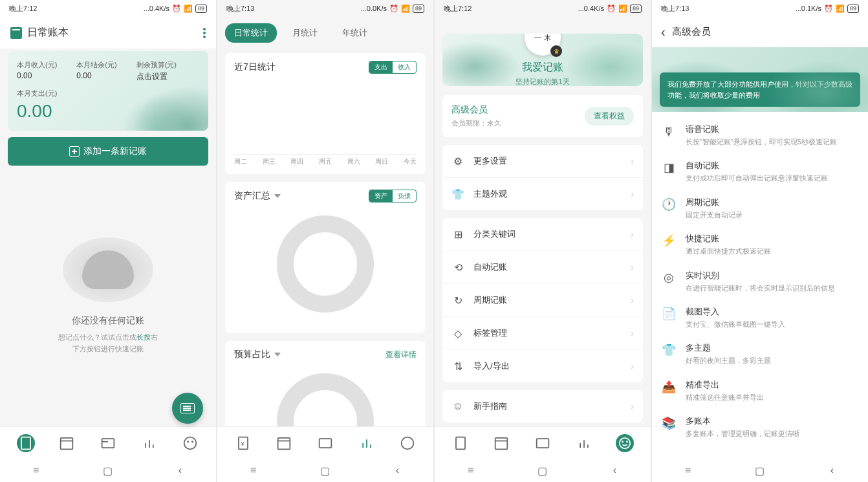 The width and height of the screenshot is (868, 482). What do you see at coordinates (74, 151) in the screenshot?
I see `add-icon` at bounding box center [74, 151].